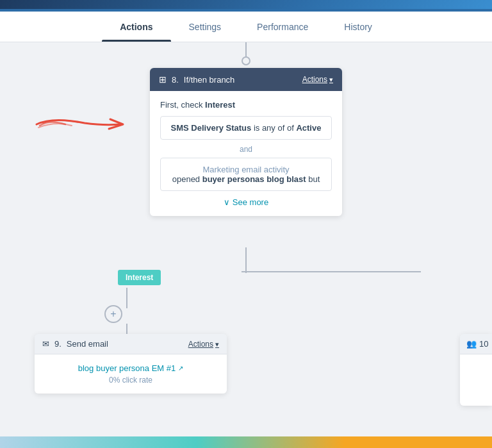 The width and height of the screenshot is (492, 448). Describe the element at coordinates (58, 344) in the screenshot. I see `send-email-number: 9.` at that location.